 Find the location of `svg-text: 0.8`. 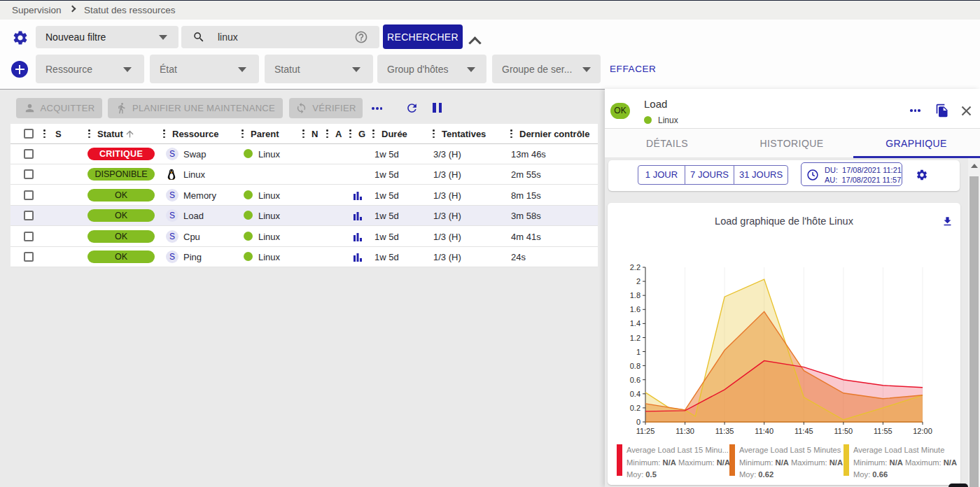

svg-text: 0.8 is located at coordinates (636, 366).